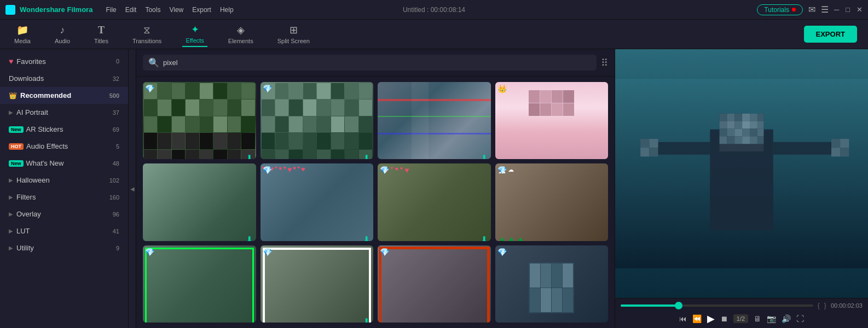 Image resolution: width=868 pixels, height=328 pixels. What do you see at coordinates (317, 284) in the screenshot?
I see `effect-thumb-pixel-block5: 💎 ⬇` at bounding box center [317, 284].